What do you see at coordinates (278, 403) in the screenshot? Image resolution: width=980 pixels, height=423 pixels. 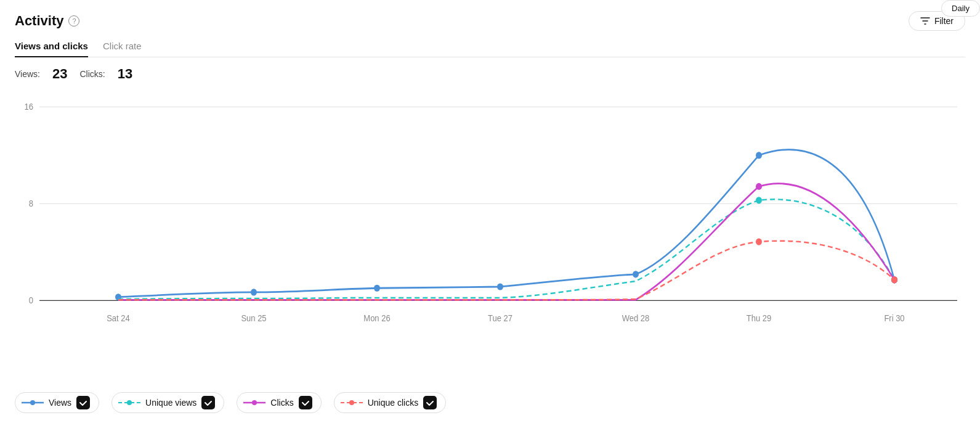 I see `legend-item-clicks: Clicks` at bounding box center [278, 403].